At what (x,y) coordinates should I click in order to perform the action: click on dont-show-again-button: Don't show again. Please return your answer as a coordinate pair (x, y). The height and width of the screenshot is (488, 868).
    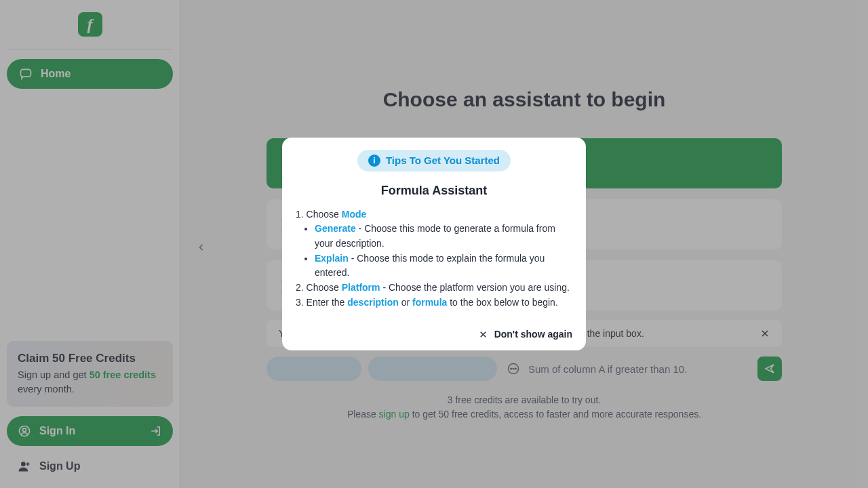
    Looking at the image, I should click on (526, 334).